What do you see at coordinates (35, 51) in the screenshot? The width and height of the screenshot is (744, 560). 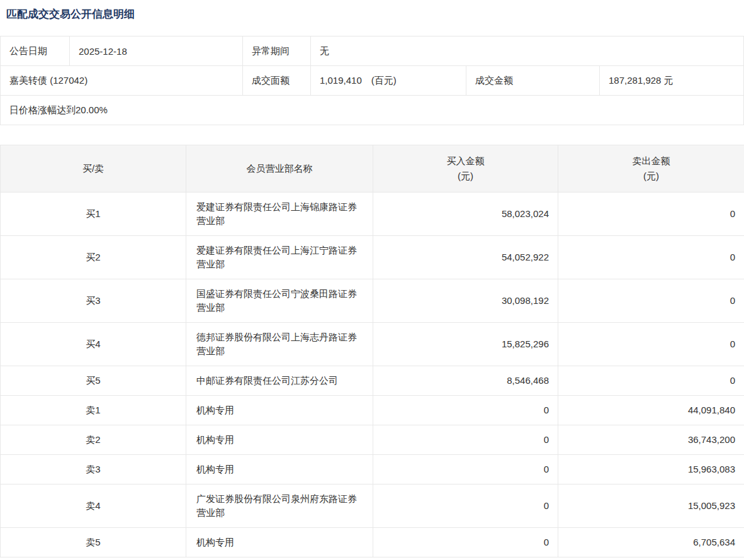 I see `announce-date-label: 公告日期` at bounding box center [35, 51].